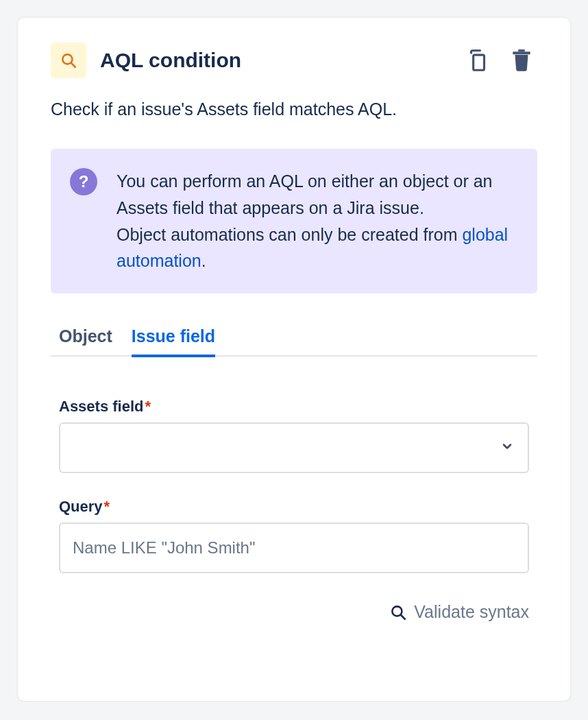 The height and width of the screenshot is (720, 588). I want to click on copy-icon, so click(478, 60).